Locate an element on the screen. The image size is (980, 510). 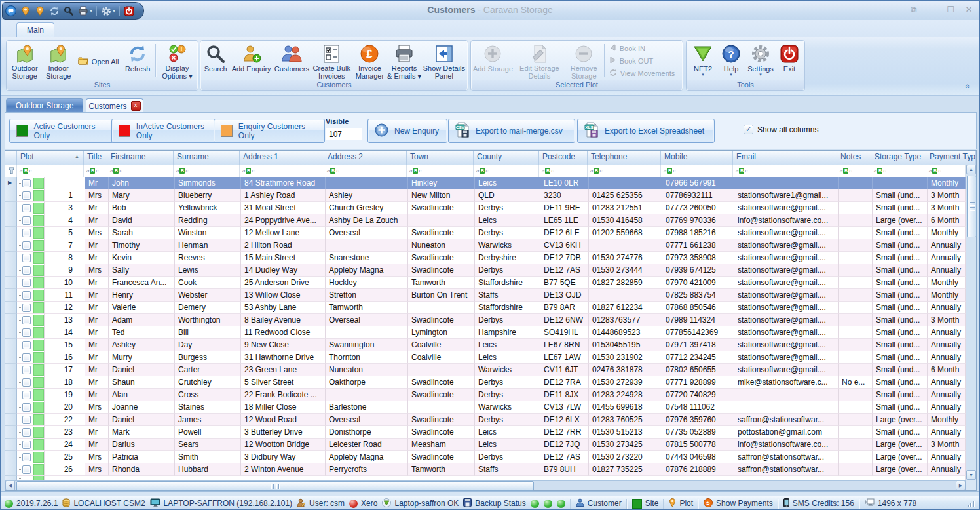
cell: 31 Hawthorne Drive is located at coordinates (283, 358).